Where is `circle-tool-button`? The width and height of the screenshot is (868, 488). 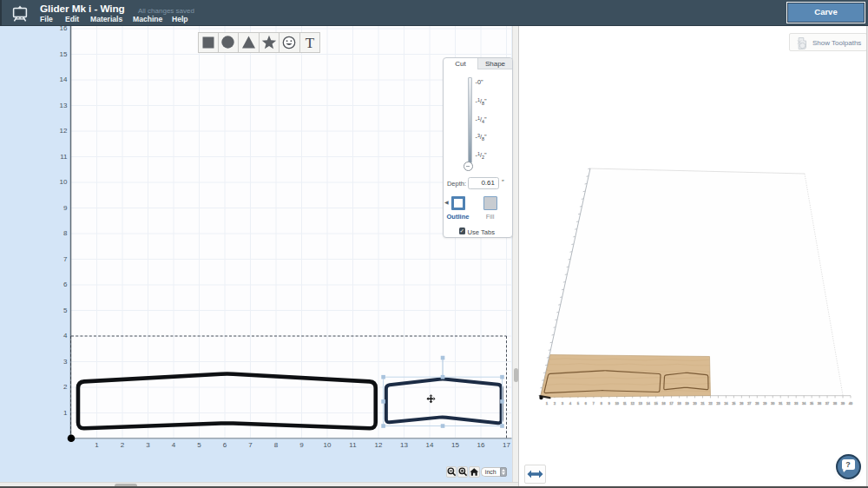
circle-tool-button is located at coordinates (229, 43).